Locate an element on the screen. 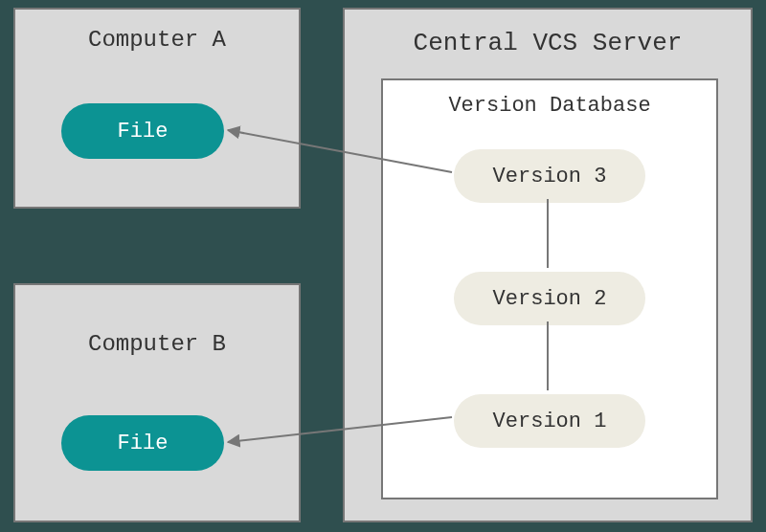 This screenshot has height=532, width=766. version-2-label: Version 2 is located at coordinates (550, 299).